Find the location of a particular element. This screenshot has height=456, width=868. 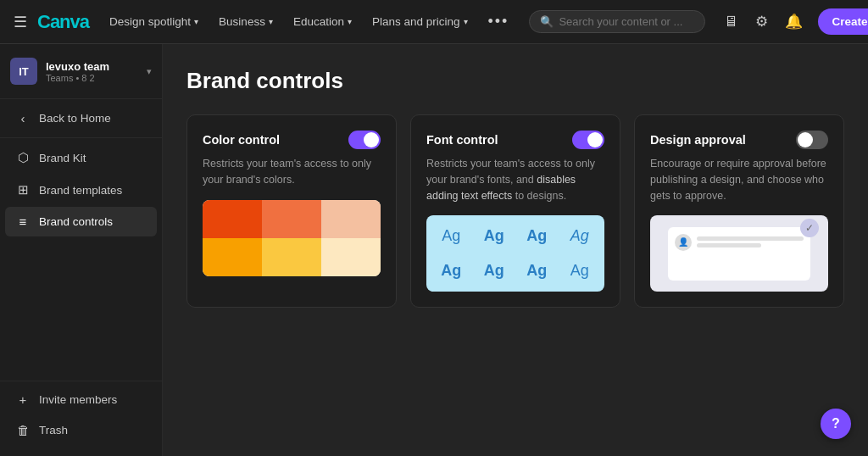

approval-preview-inner: ✓ 👤 is located at coordinates (739, 253).